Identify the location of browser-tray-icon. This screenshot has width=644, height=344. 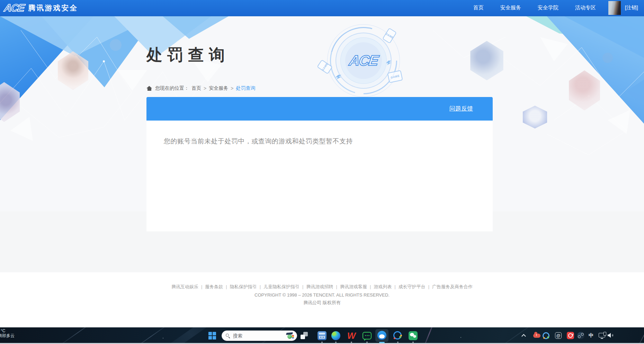
(546, 336).